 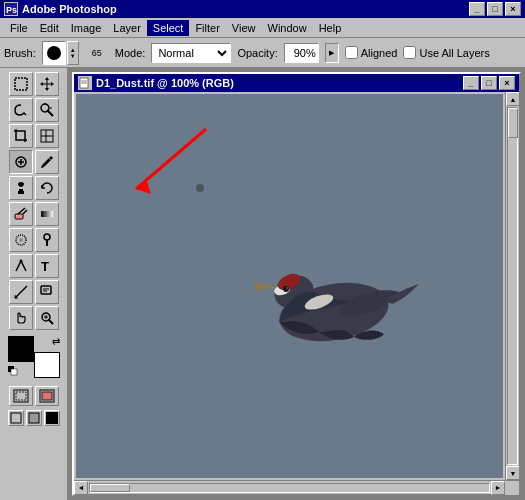 I want to click on scroll-track-v, so click(x=512, y=286).